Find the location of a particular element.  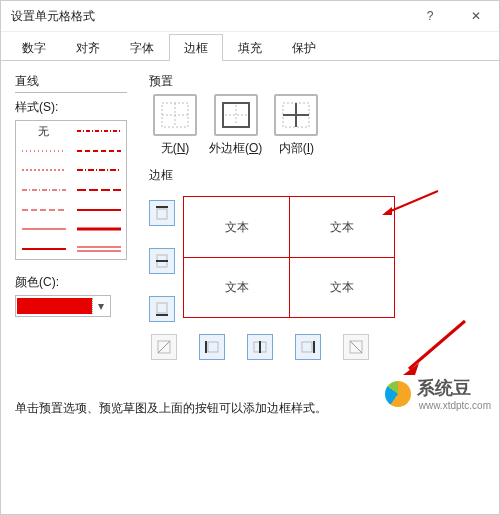

preview-cell-1: 文本 is located at coordinates (236, 227).